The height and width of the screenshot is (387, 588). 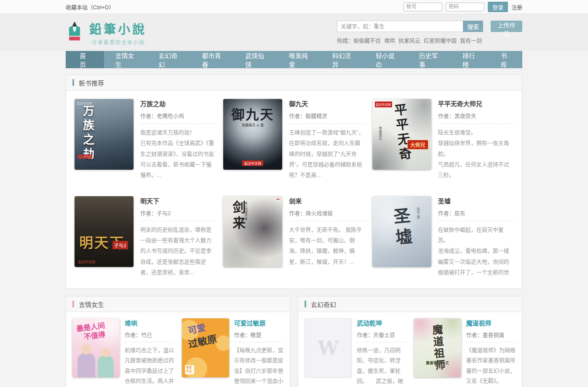 I want to click on featured-book-card: 魔道祖师 墨香铜臭◯文 魔道祖师 作者：墨香铜臭 《魔道祖师》为网络著名作家墨香…, so click(x=465, y=352).